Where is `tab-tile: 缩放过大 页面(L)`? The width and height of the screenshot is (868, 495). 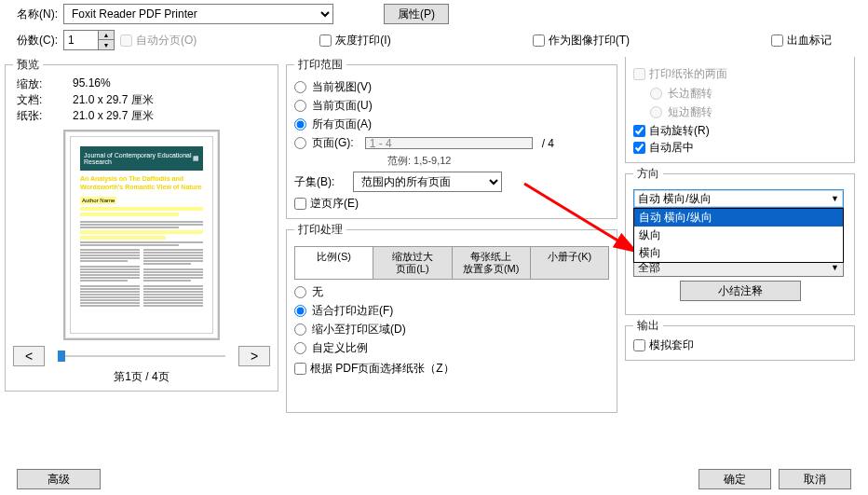 tab-tile: 缩放过大 页面(L) is located at coordinates (413, 263).